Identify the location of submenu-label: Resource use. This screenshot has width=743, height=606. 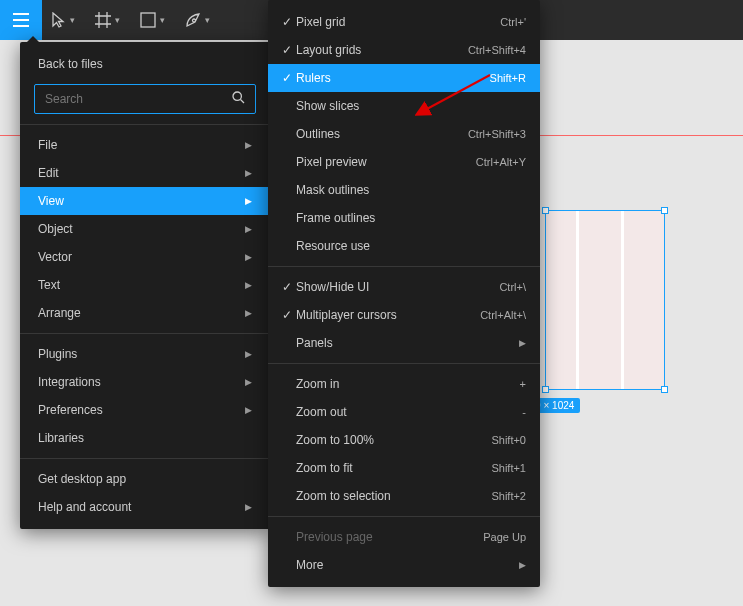
(411, 246).